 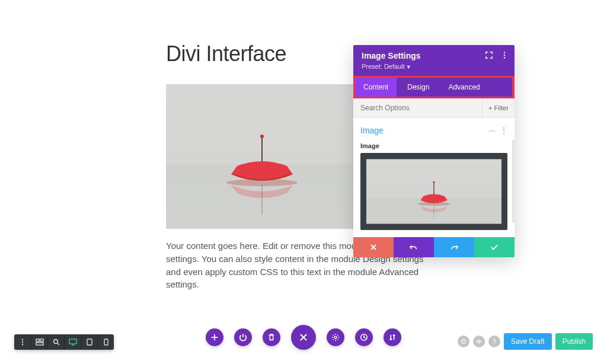 What do you see at coordinates (434, 60) in the screenshot?
I see `panel-header: Image Settings Preset: Default▼` at bounding box center [434, 60].